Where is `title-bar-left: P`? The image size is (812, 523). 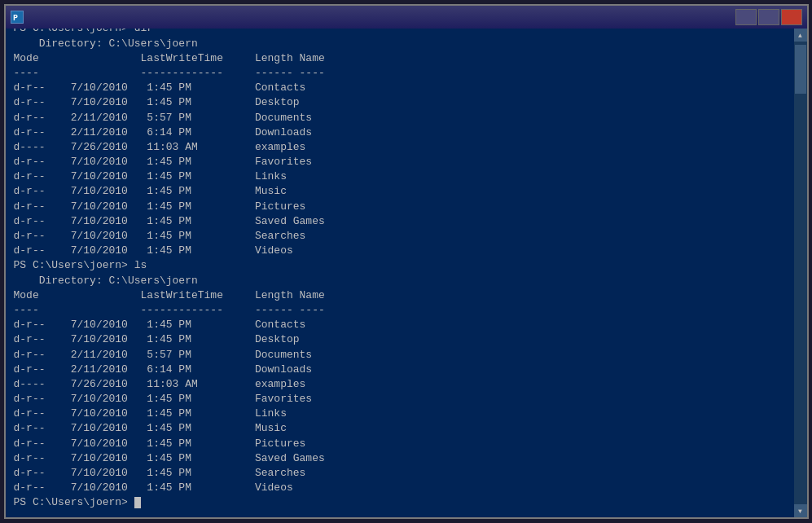
title-bar-left: P is located at coordinates (20, 17).